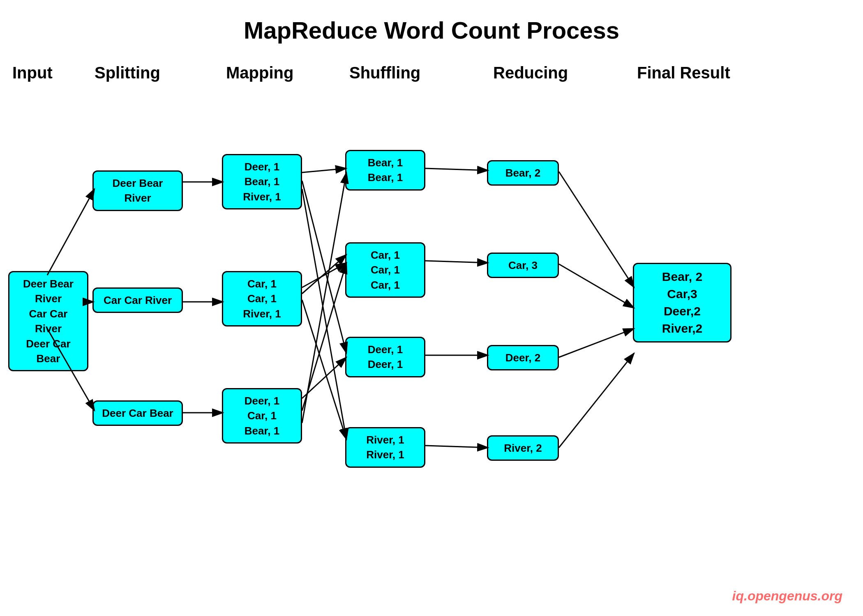 The width and height of the screenshot is (863, 616). I want to click on split-box-1: Deer Bear River, so click(138, 191).